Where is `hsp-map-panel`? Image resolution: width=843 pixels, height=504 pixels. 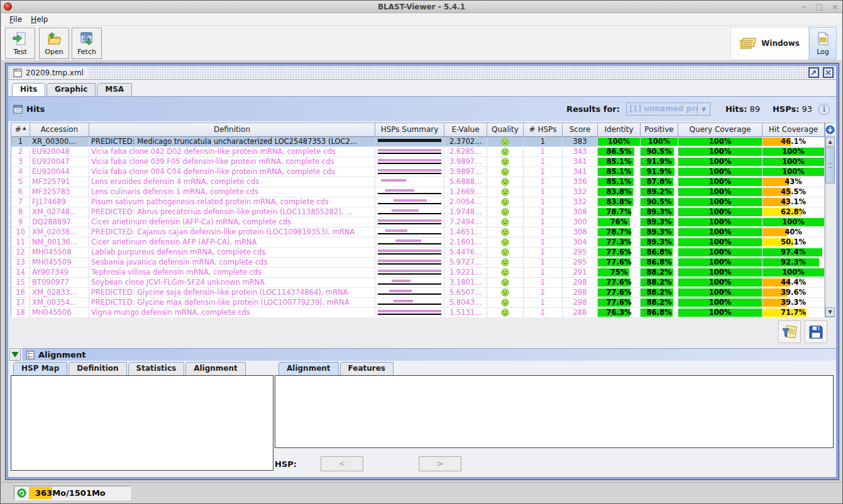 hsp-map-panel is located at coordinates (142, 423).